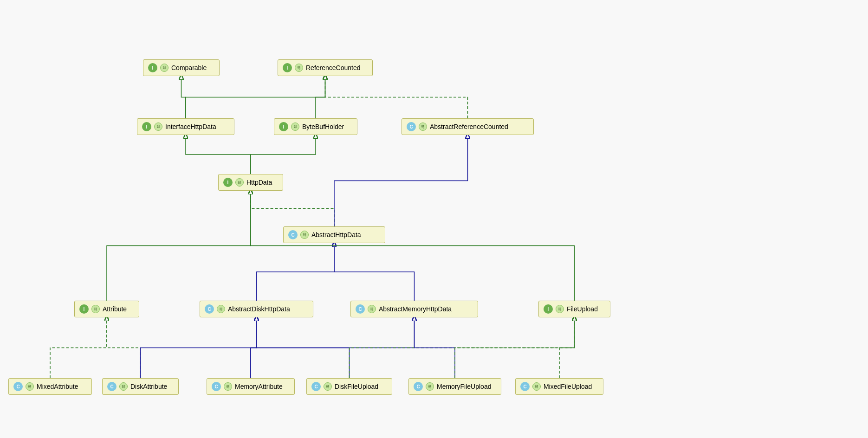 This screenshot has height=438, width=868. What do you see at coordinates (537, 386) in the screenshot?
I see `link-icon-mixedfileupload: ⛓` at bounding box center [537, 386].